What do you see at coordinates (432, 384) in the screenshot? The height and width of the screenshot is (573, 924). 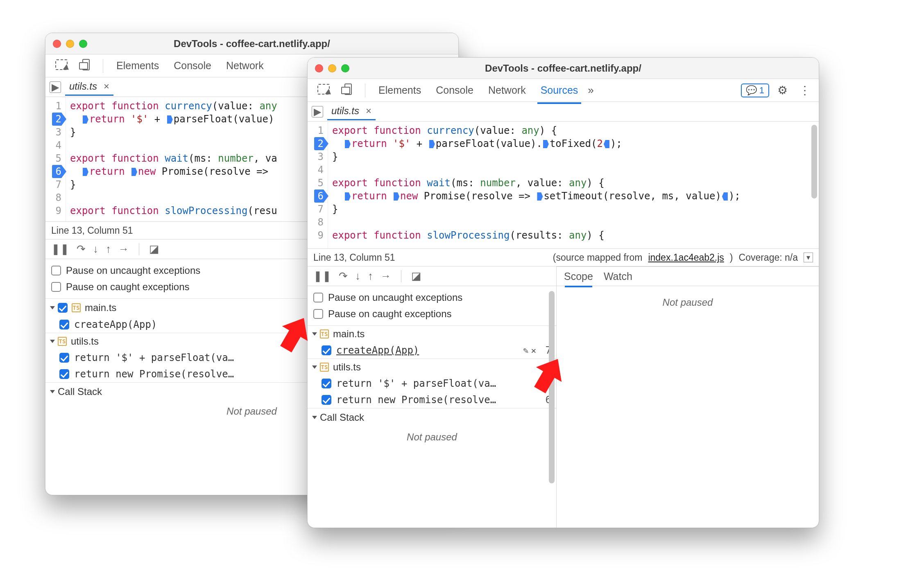 I see `breakpoint-item: return '$' + parseFloat(va…2` at bounding box center [432, 384].